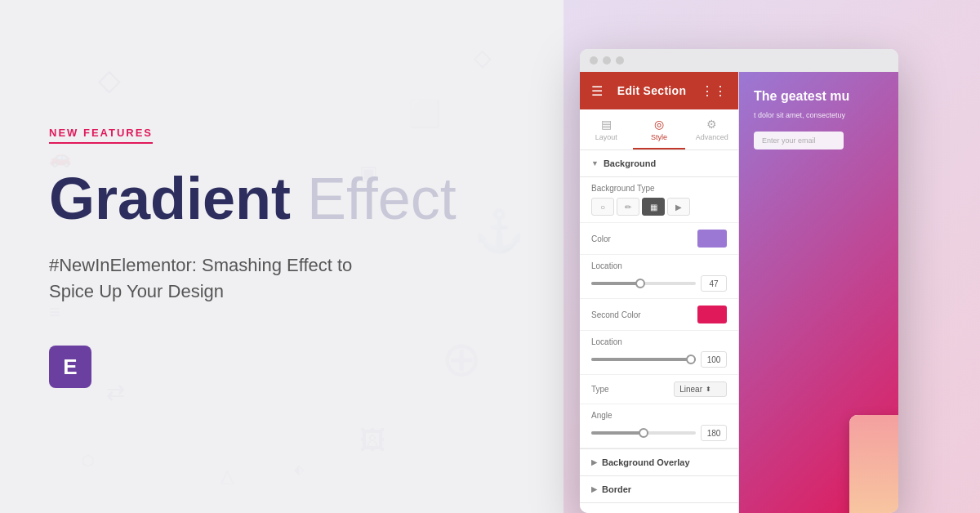 The width and height of the screenshot is (980, 513). What do you see at coordinates (660, 292) in the screenshot?
I see `panel-sidebar: ☰ Edit Section ⋮⋮ ▤ Layout ◎ Style ⚙` at bounding box center [660, 292].